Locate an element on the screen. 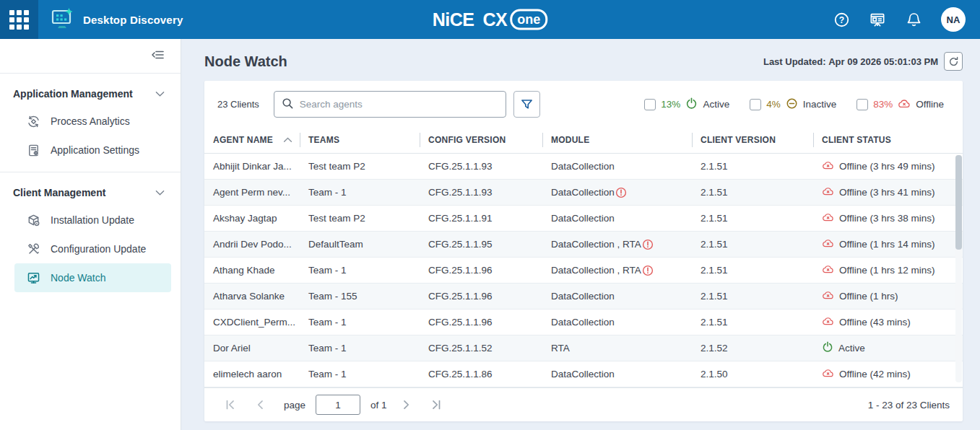  table-row: Athang Khade Team - 1 CFG.25.1.1.96 Data… is located at coordinates (584, 271).